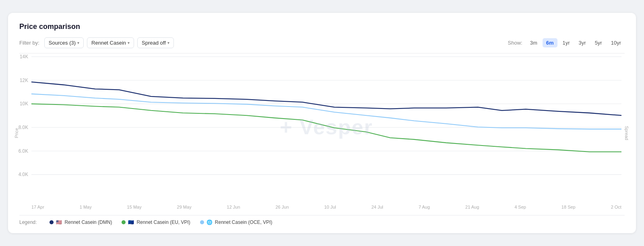 This screenshot has height=246, width=644. What do you see at coordinates (233, 207) in the screenshot?
I see `x-label-4: 12 Jun` at bounding box center [233, 207].